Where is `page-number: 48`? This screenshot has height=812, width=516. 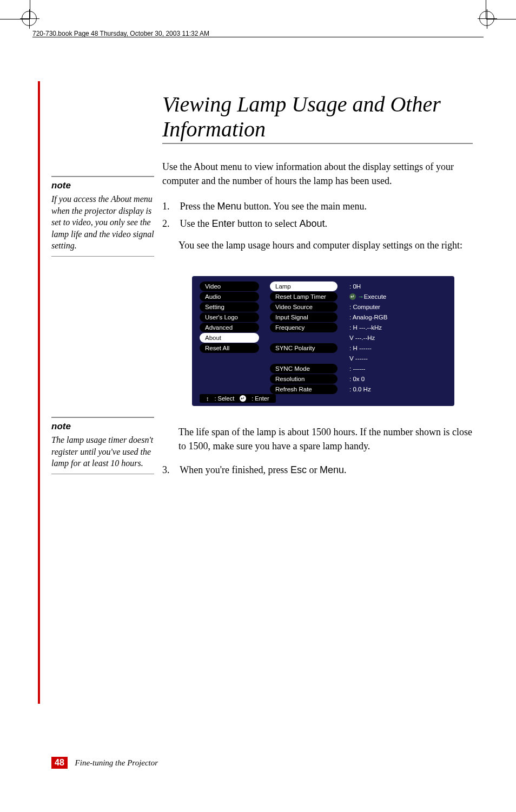 page-number: 48 is located at coordinates (59, 763).